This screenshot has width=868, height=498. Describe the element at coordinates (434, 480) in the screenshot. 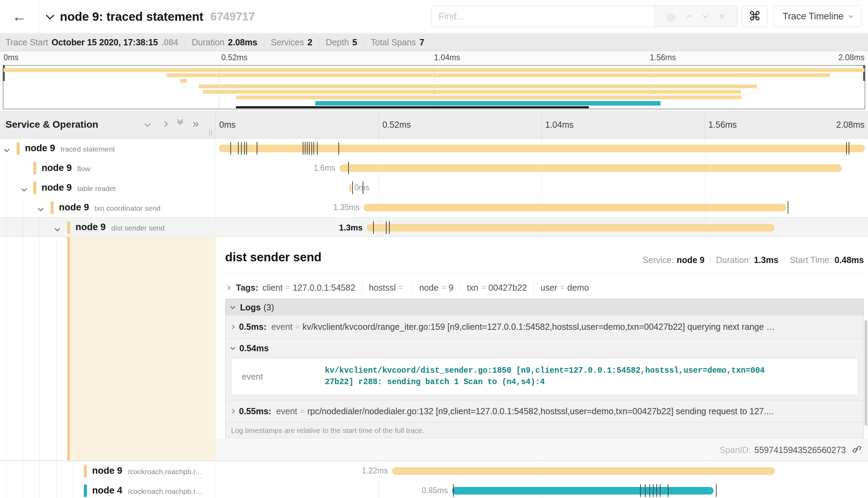

I see `span-rows-bottom: node 9/cockroach.roachpb.I…1.22msnode 4/…` at that location.